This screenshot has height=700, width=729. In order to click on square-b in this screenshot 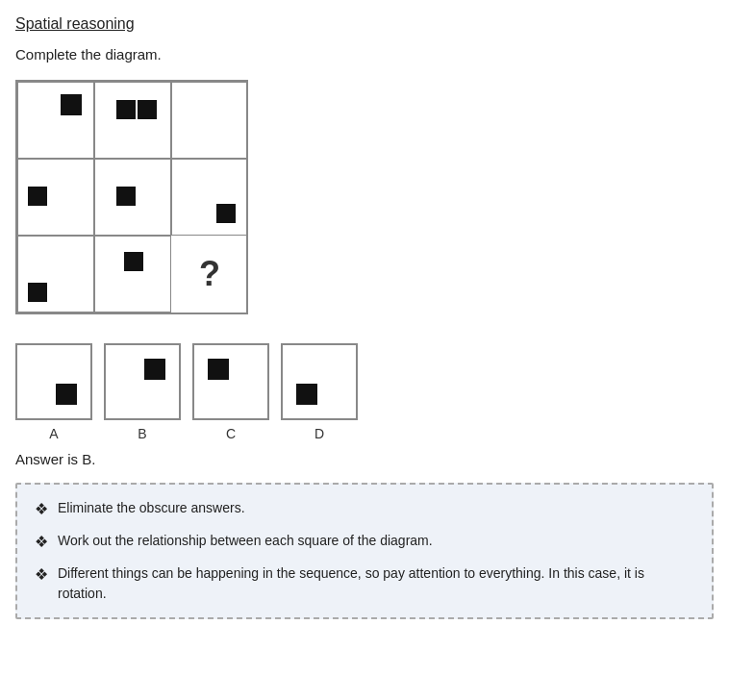, I will do `click(155, 369)`.